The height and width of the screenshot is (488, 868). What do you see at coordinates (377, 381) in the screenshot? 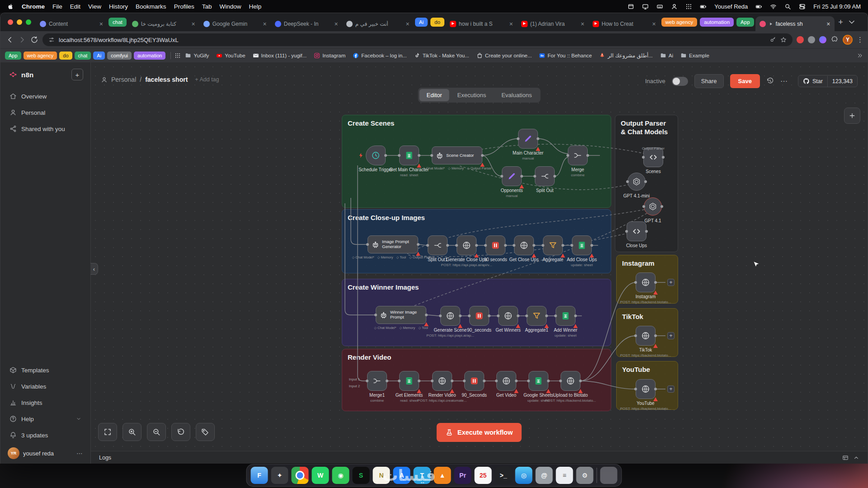
I see `node-merge1` at bounding box center [377, 381].